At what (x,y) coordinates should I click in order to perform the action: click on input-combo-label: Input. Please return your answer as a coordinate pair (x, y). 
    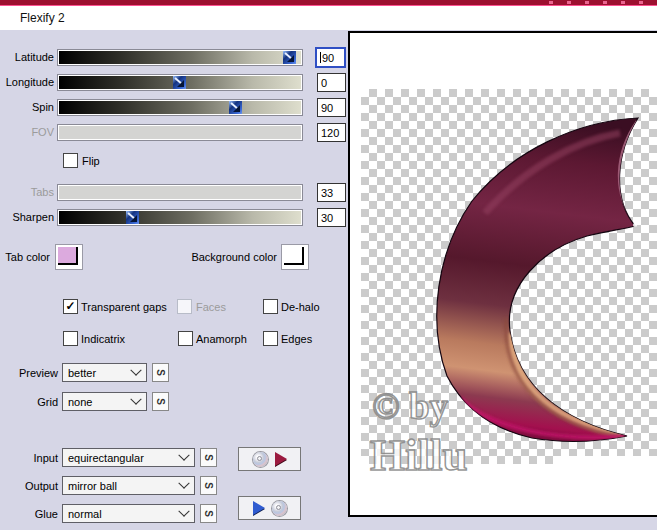
    Looking at the image, I should click on (29, 458).